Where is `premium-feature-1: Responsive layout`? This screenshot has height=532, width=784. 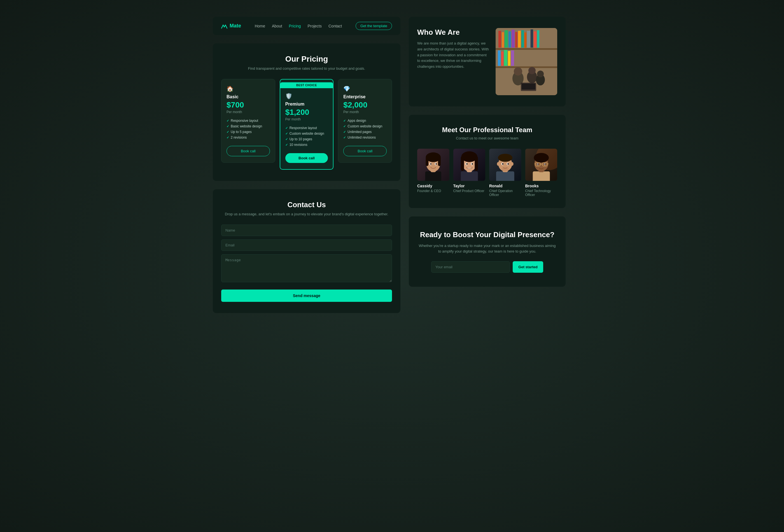 premium-feature-1: Responsive layout is located at coordinates (307, 128).